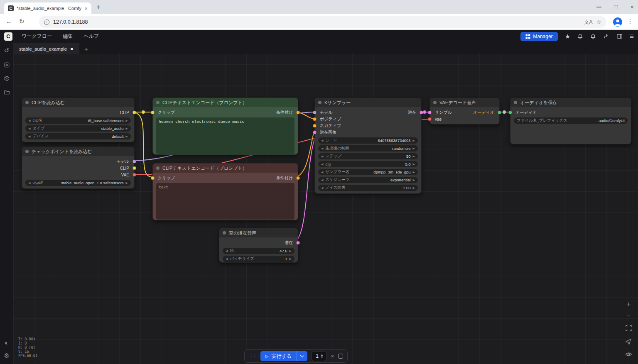  I want to click on select-mode-icon, so click(629, 342).